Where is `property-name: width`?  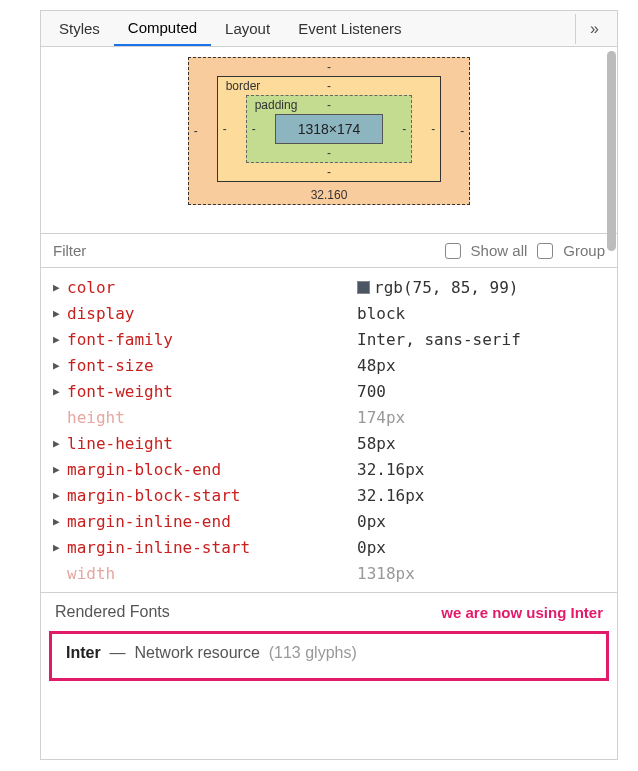 property-name: width is located at coordinates (212, 574).